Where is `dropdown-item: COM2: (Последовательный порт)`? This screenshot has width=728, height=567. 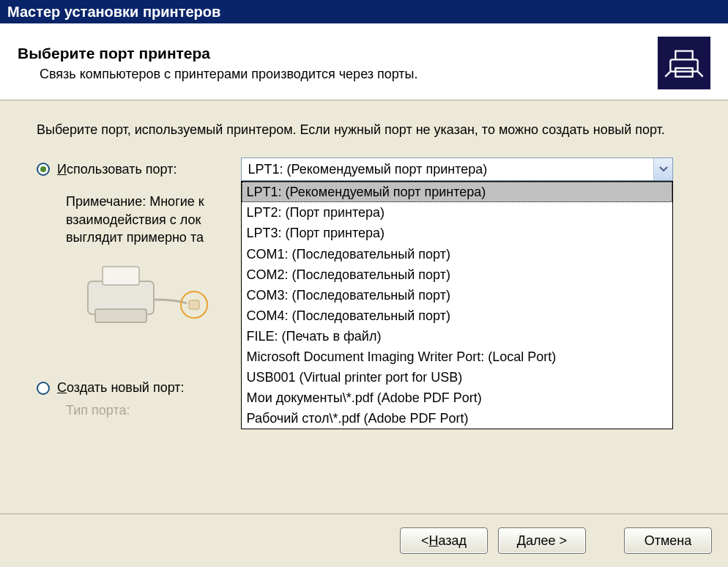
dropdown-item: COM2: (Последовательный порт) is located at coordinates (457, 275).